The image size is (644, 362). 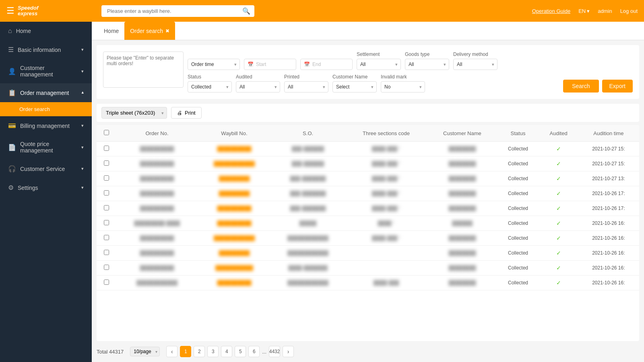 What do you see at coordinates (186, 352) in the screenshot?
I see `page-1-button: 1` at bounding box center [186, 352].